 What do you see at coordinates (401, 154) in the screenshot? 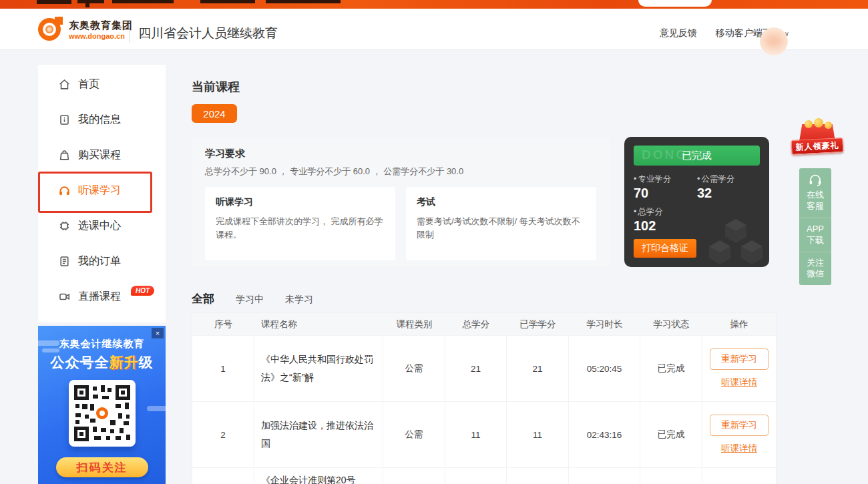
I see `requirements-title: 学习要求` at bounding box center [401, 154].